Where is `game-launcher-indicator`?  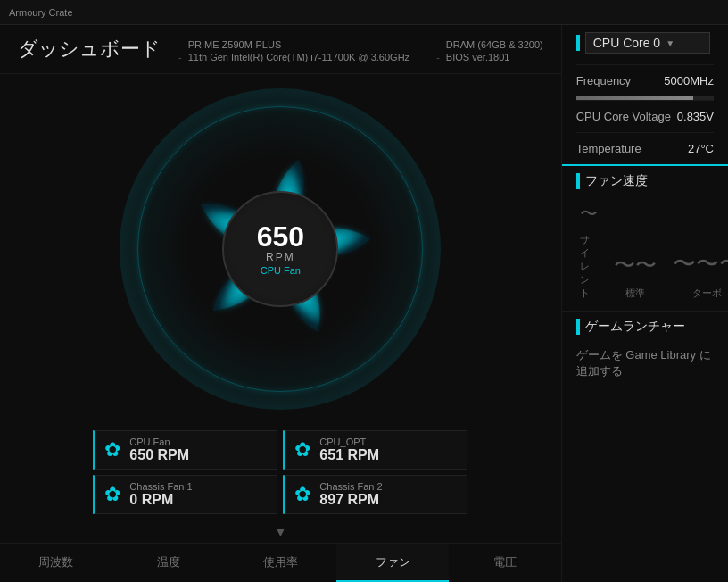 game-launcher-indicator is located at coordinates (578, 327).